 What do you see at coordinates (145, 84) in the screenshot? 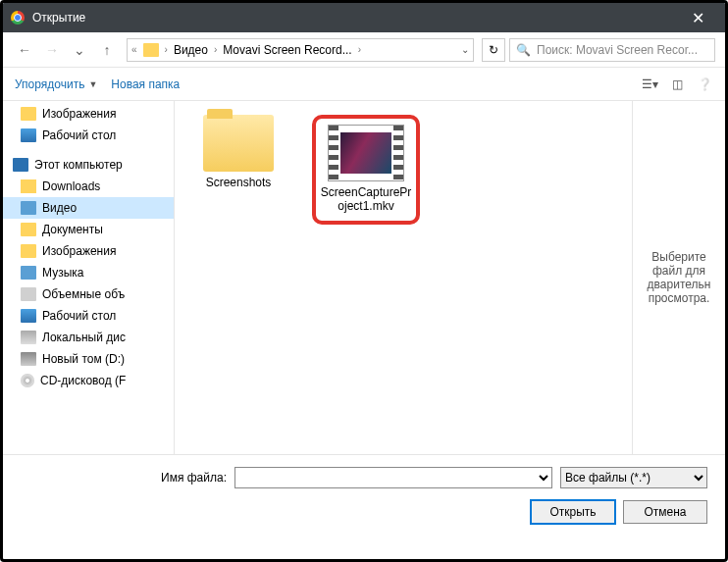
I see `new-folder-button: Новая папка` at bounding box center [145, 84].